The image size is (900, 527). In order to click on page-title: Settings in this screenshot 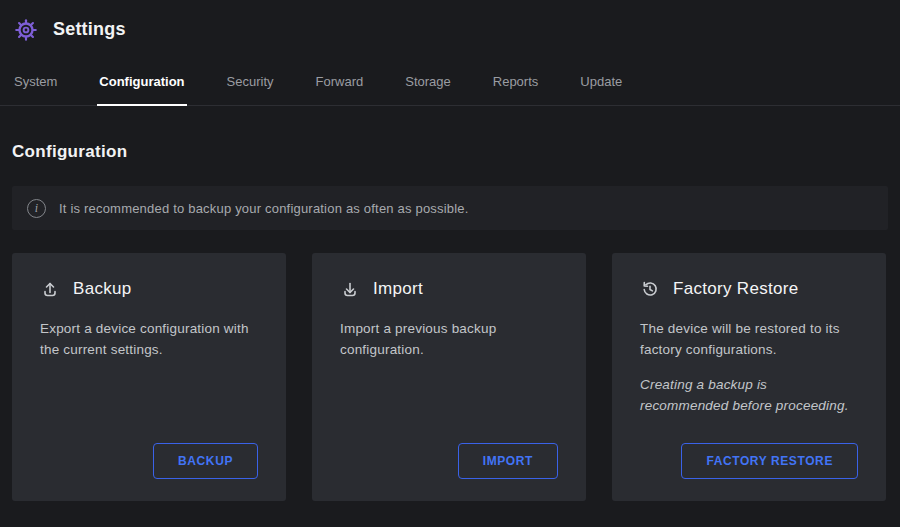, I will do `click(90, 30)`.